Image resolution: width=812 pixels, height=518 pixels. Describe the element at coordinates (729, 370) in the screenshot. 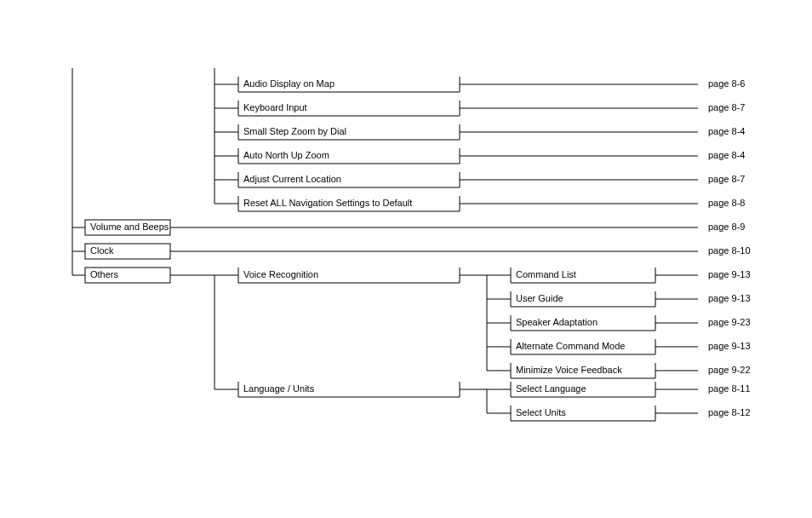

I see `page-vr-4: page 9-22` at that location.